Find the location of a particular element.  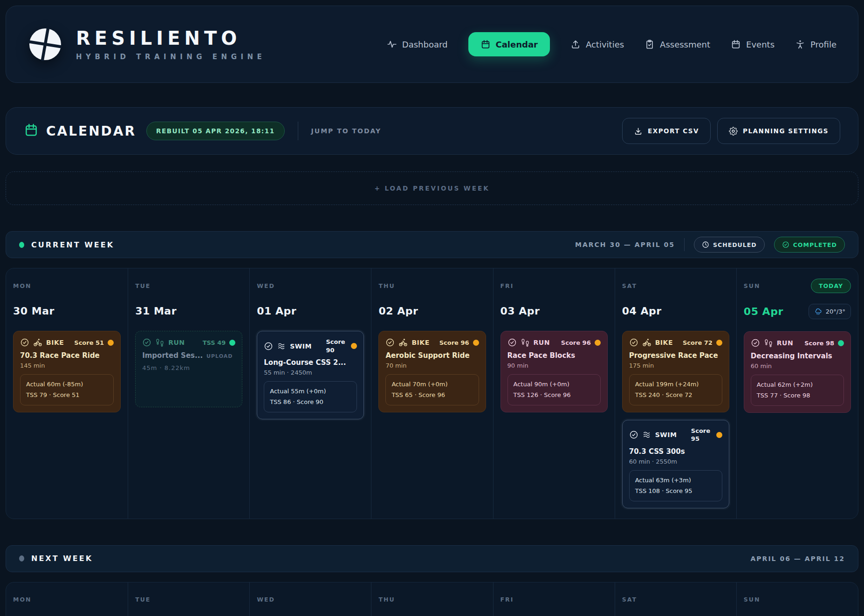

score-label: Score 98 is located at coordinates (819, 343).